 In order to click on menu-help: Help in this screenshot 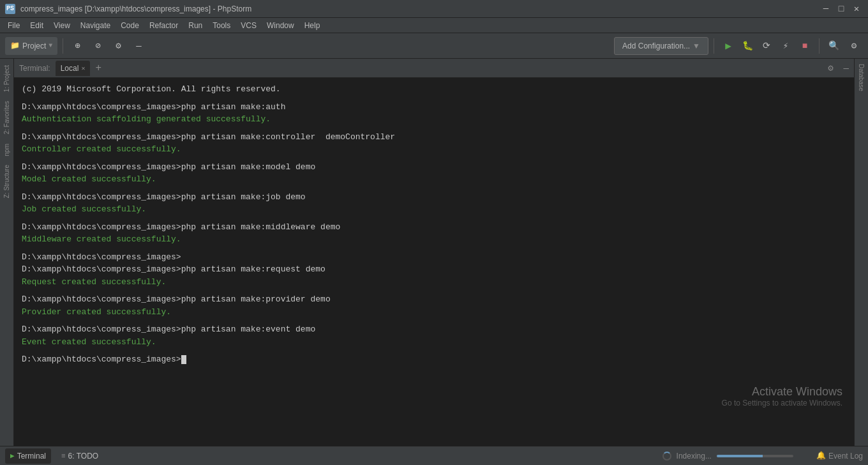, I will do `click(313, 26)`.